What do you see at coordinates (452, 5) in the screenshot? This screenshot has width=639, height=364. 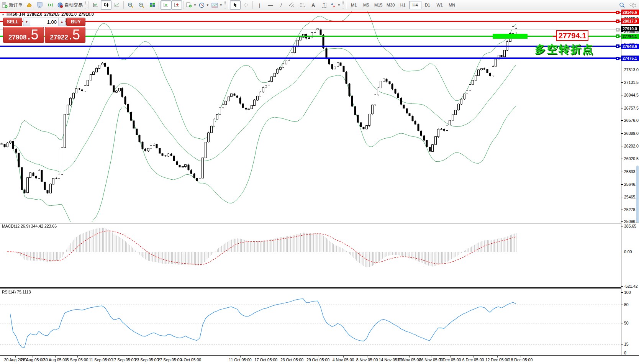 I see `timeframe-mn-button: MN` at bounding box center [452, 5].